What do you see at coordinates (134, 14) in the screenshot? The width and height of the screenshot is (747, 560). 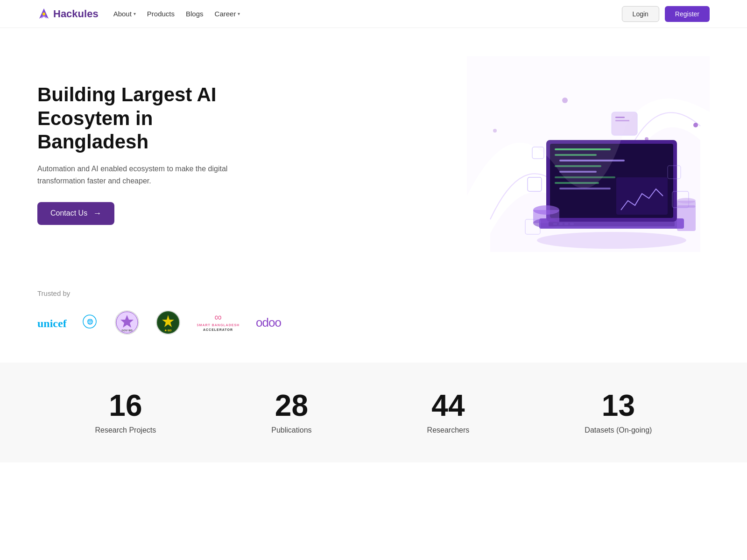 I see `about-chevron-icon: ▾` at bounding box center [134, 14].